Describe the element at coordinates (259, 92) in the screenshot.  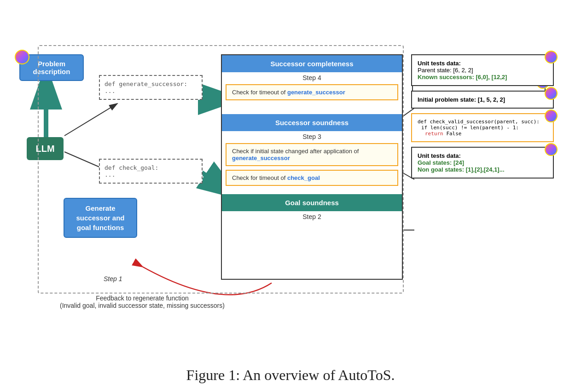
I see `check-timeout-gen-text: Check for timeout of` at that location.